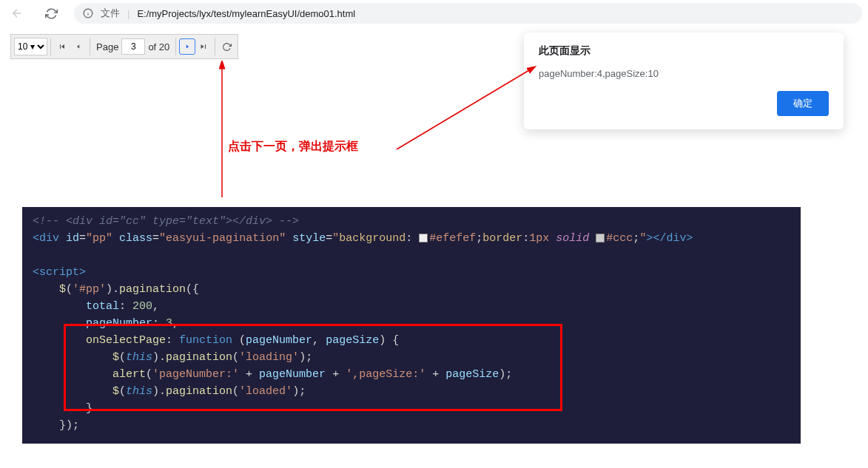  What do you see at coordinates (411, 358) in the screenshot?
I see `code-line: $(this).pagination('loading');` at bounding box center [411, 358].